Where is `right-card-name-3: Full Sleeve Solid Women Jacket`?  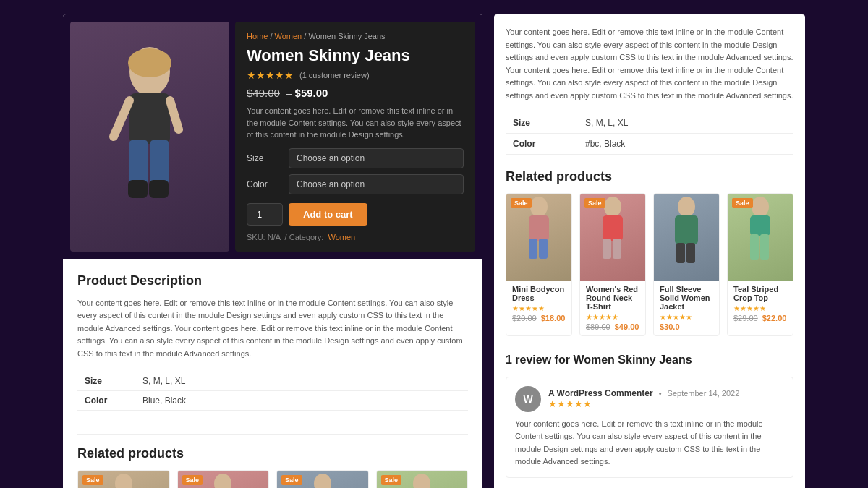 right-card-name-3: Full Sleeve Solid Women Jacket is located at coordinates (686, 298).